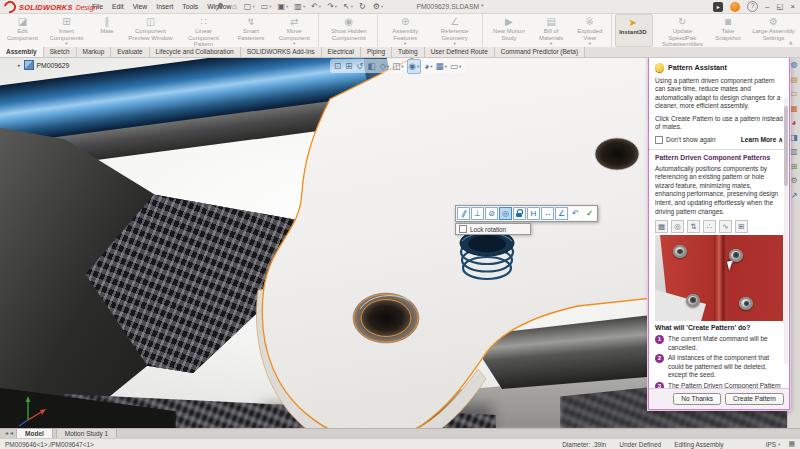 This screenshot has width=800, height=449. I want to click on ribbon-button: ↻ Update SpeedPak Subassemblies, so click(682, 30).